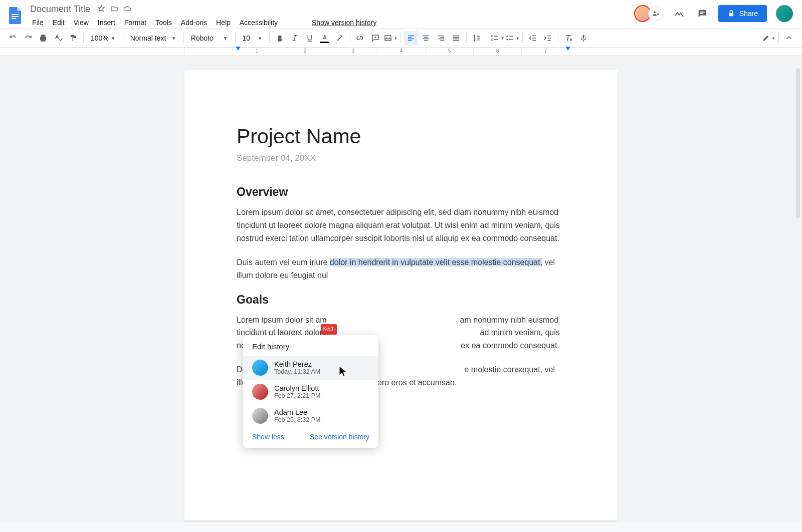 Image resolution: width=802 pixels, height=532 pixels. What do you see at coordinates (194, 23) in the screenshot?
I see `menu-addons: Add-ons` at bounding box center [194, 23].